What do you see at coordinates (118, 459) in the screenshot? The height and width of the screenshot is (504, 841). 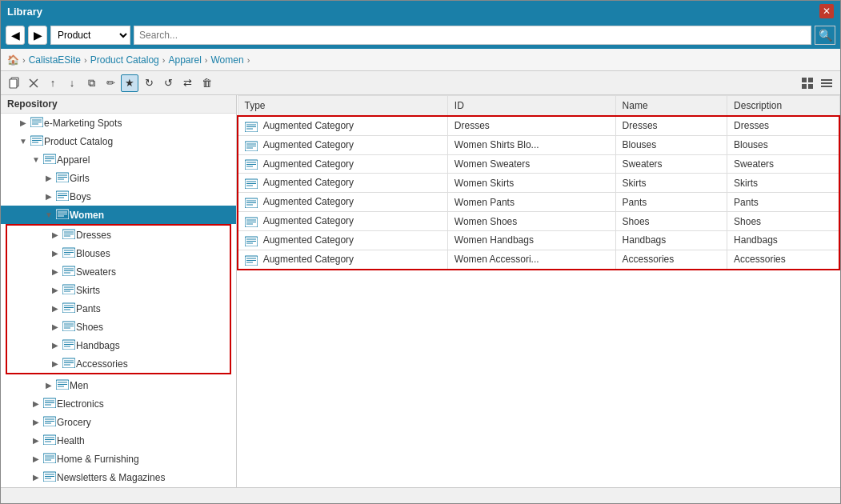 I see `tree-item-home-furnishing: ▶ Home & Furnishing` at bounding box center [118, 459].